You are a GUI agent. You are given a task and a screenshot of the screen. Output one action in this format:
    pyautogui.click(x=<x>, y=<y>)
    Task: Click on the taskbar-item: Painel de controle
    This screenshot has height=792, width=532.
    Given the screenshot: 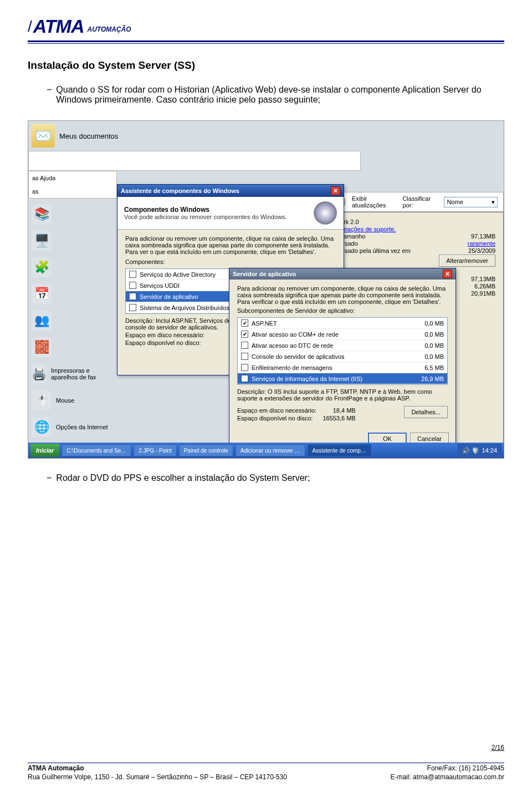 What is the action you would take?
    pyautogui.click(x=206, y=450)
    